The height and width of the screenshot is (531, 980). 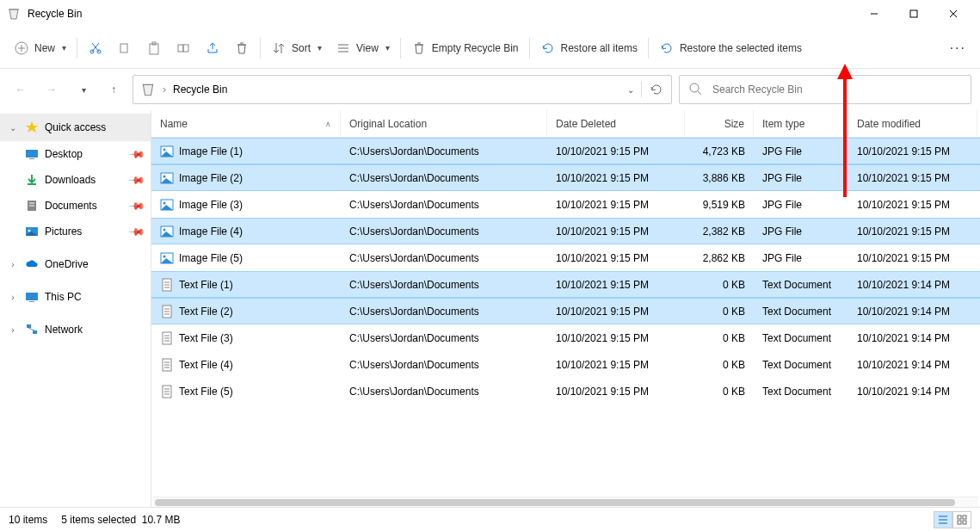 What do you see at coordinates (730, 48) in the screenshot?
I see `restore-selected-button: Restore the selected items` at bounding box center [730, 48].